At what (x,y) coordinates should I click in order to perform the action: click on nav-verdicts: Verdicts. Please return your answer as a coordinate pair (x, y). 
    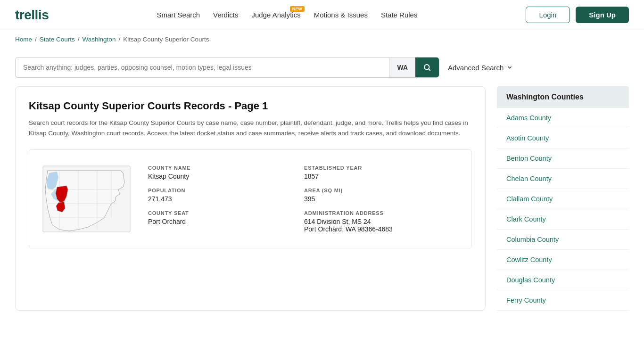
    Looking at the image, I should click on (225, 15).